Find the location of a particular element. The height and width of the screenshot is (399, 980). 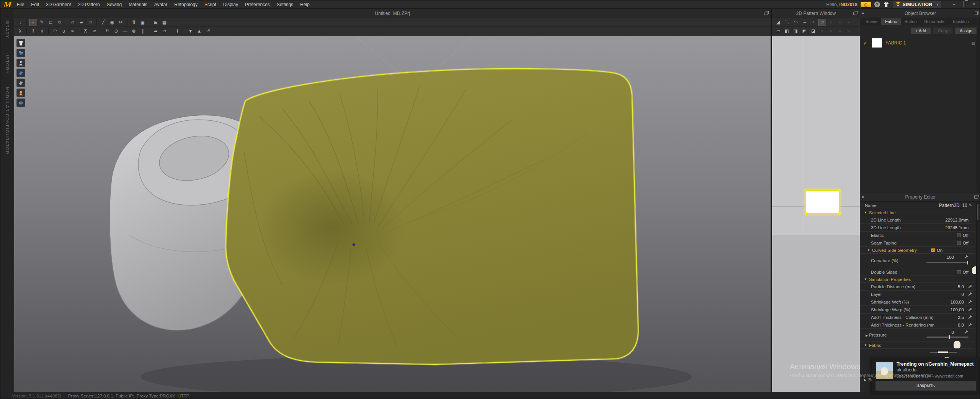

wind-toggle is located at coordinates (21, 103).